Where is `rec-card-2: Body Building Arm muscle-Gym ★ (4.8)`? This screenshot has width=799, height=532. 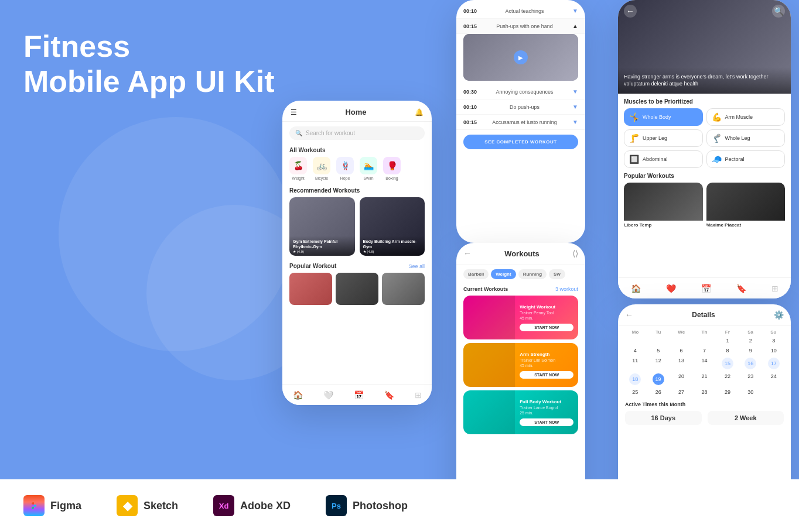 rec-card-2: Body Building Arm muscle-Gym ★ (4.8) is located at coordinates (392, 226).